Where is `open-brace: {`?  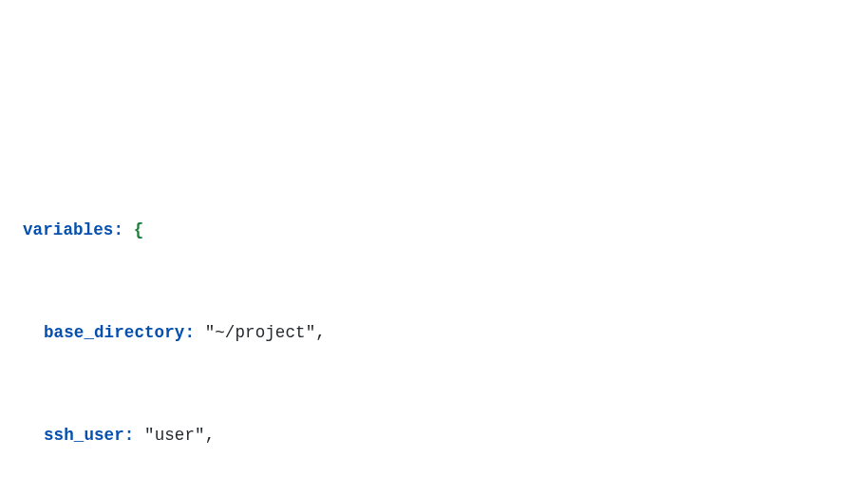 open-brace: { is located at coordinates (139, 230).